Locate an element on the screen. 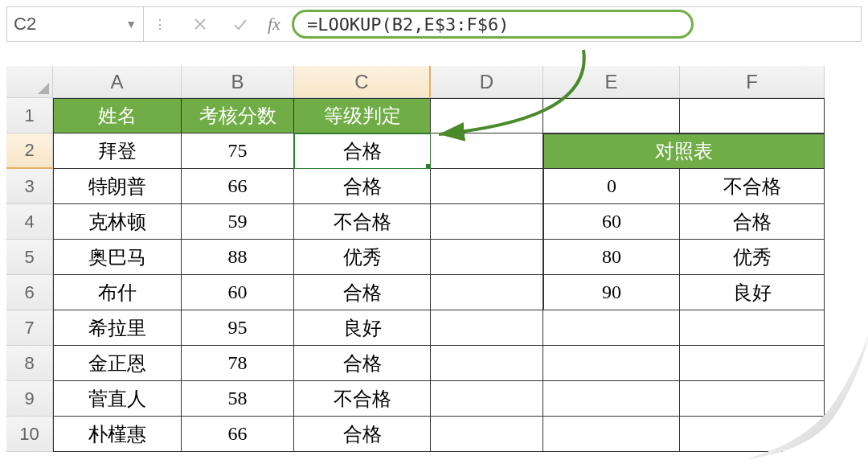 Image resolution: width=868 pixels, height=464 pixels. cell-F9 is located at coordinates (752, 399).